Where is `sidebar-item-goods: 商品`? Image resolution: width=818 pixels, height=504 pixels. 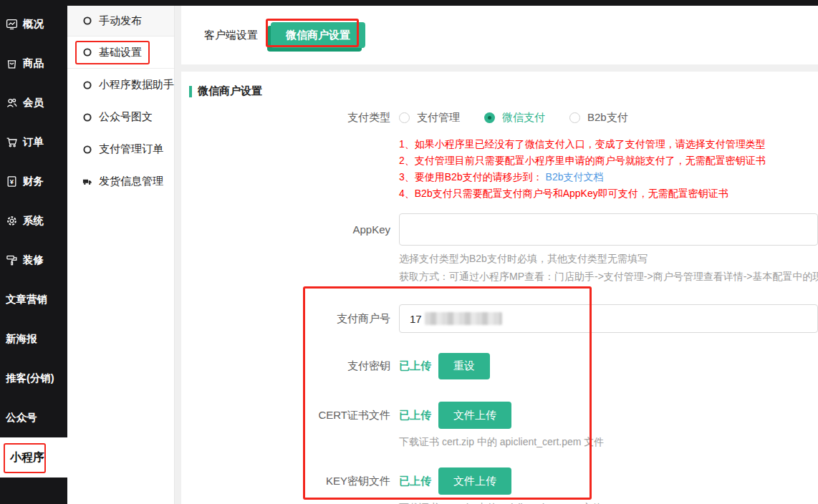 sidebar-item-goods: 商品 is located at coordinates (34, 63).